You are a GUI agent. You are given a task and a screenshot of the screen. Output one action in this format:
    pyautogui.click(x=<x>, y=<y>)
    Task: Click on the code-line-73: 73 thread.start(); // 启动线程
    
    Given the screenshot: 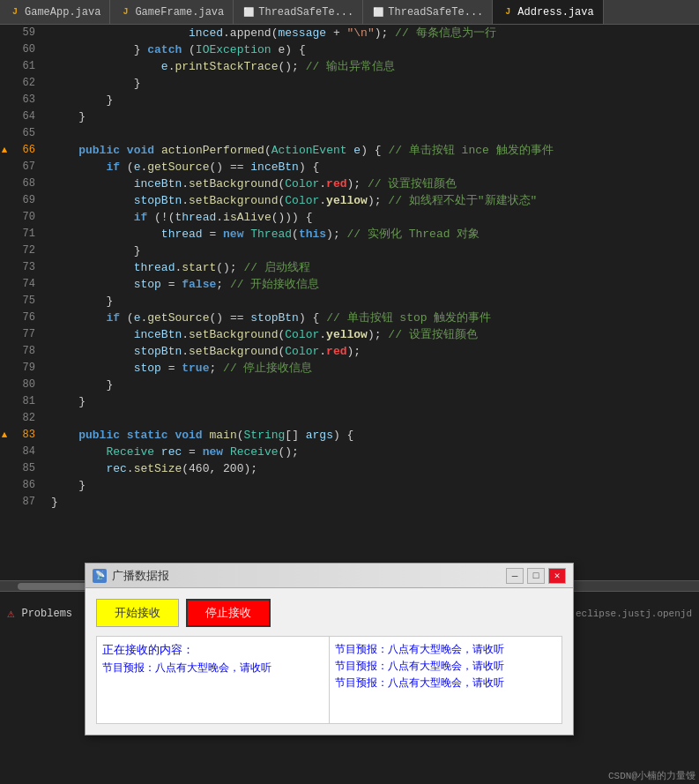 What is the action you would take?
    pyautogui.click(x=349, y=268)
    